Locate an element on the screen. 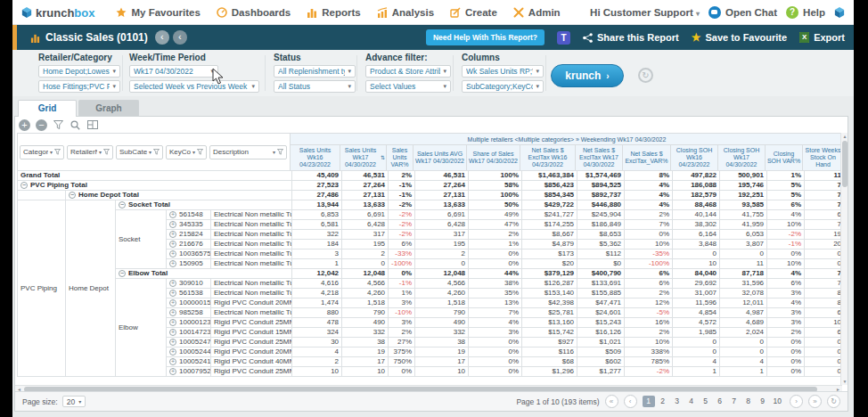  nav-item-admin: Admin is located at coordinates (536, 12).